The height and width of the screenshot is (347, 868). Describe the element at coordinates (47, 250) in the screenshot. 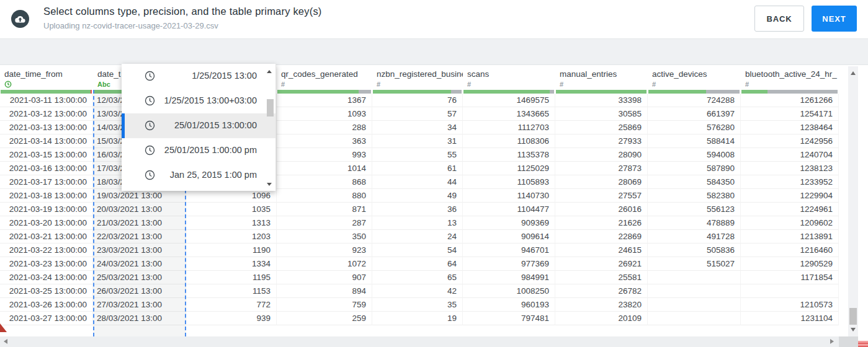

I see `table-cell: 2021-03-22 13:00:00` at that location.